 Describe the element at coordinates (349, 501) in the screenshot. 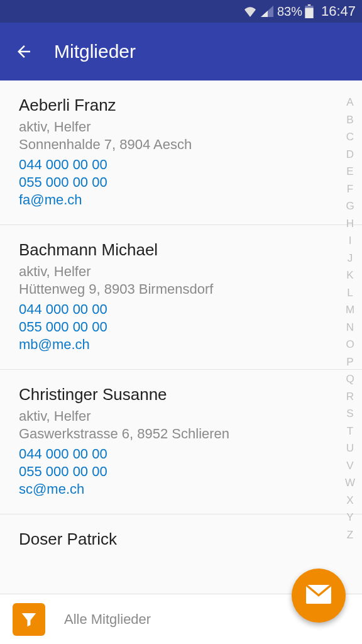

I see `alpha-letter: X` at that location.